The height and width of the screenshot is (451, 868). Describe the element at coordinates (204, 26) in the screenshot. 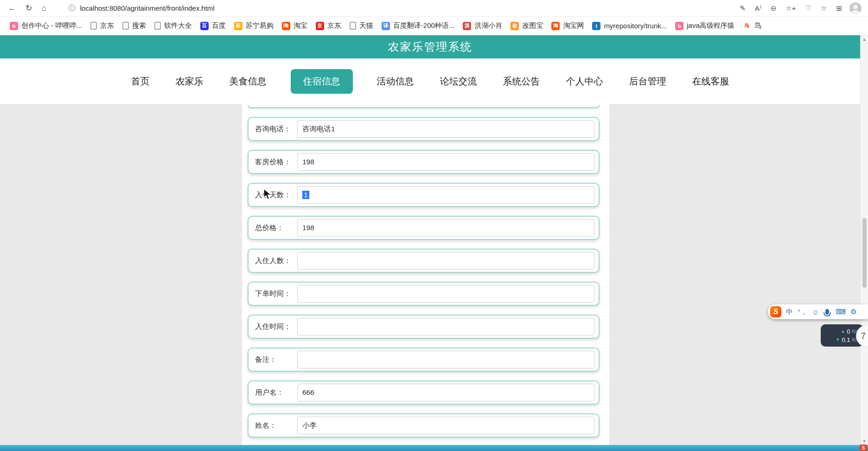

I see `bookmark-favicon: 百` at that location.